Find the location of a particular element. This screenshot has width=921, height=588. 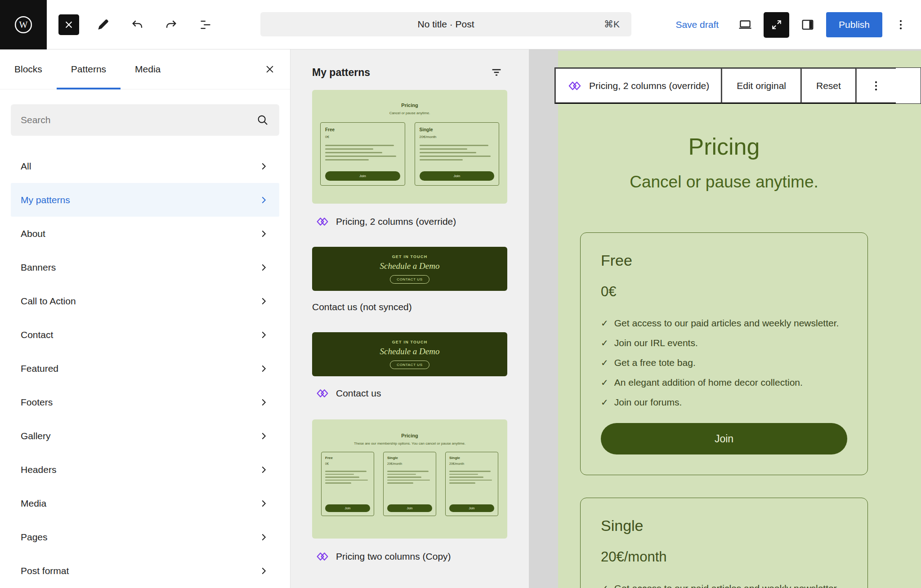

command-palette-shortcut: ⌘K is located at coordinates (612, 24).